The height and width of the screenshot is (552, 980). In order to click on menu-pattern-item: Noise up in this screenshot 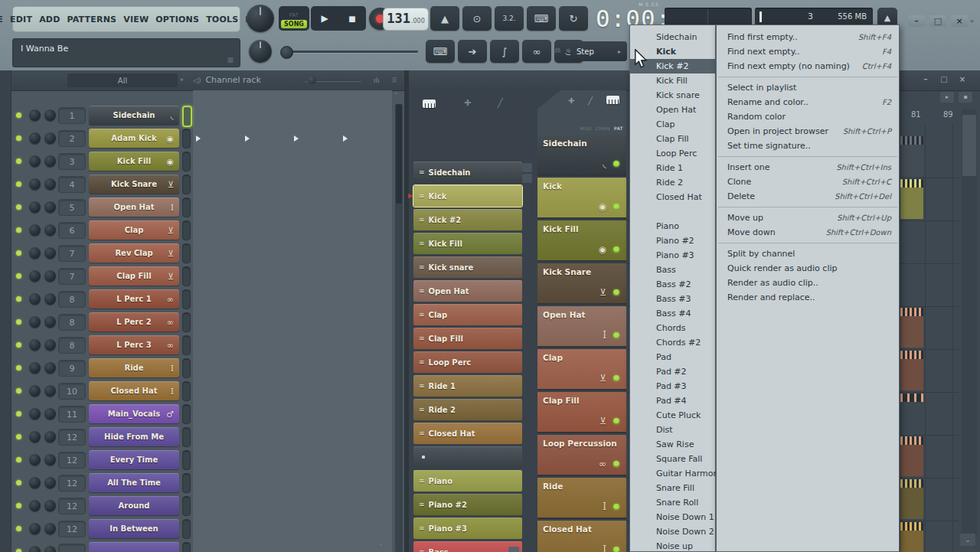, I will do `click(672, 545)`.